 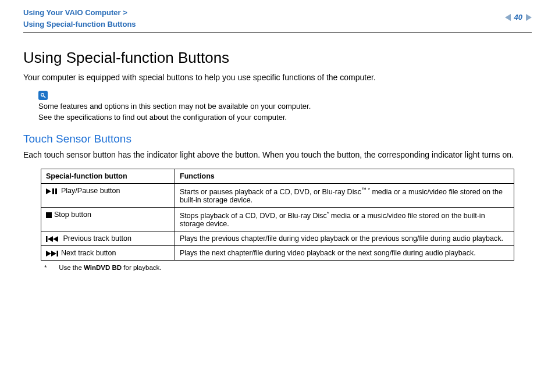 I want to click on footnote: * Use the WinDVD BD for playback., so click(x=278, y=268).